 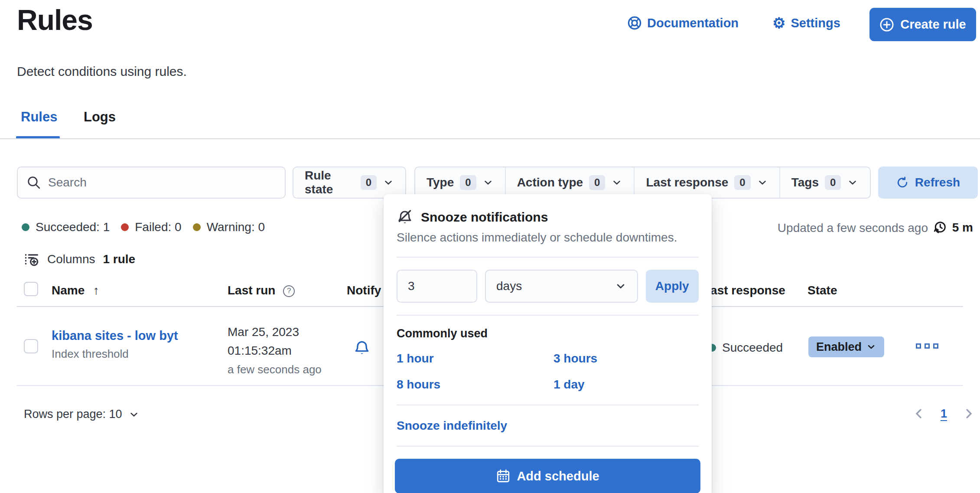 What do you see at coordinates (833, 183) in the screenshot?
I see `filter-tags-count-badge: 0` at bounding box center [833, 183].